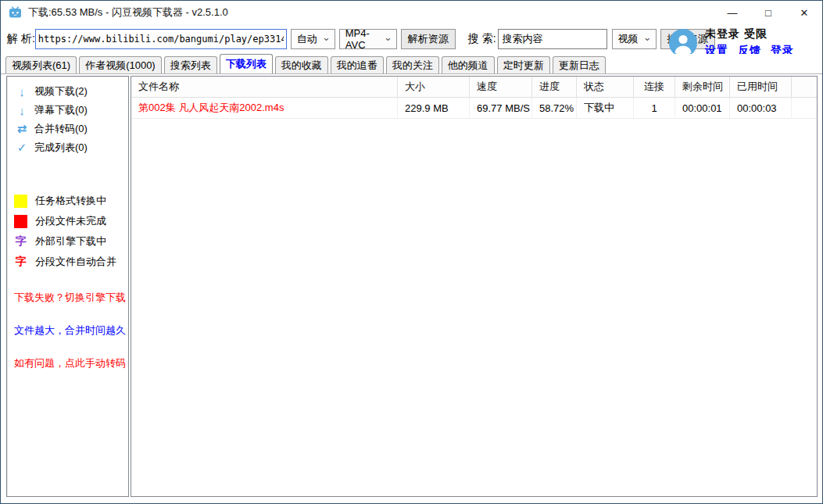 Image resolution: width=823 pixels, height=504 pixels. I want to click on search-label: 搜 索:, so click(482, 39).